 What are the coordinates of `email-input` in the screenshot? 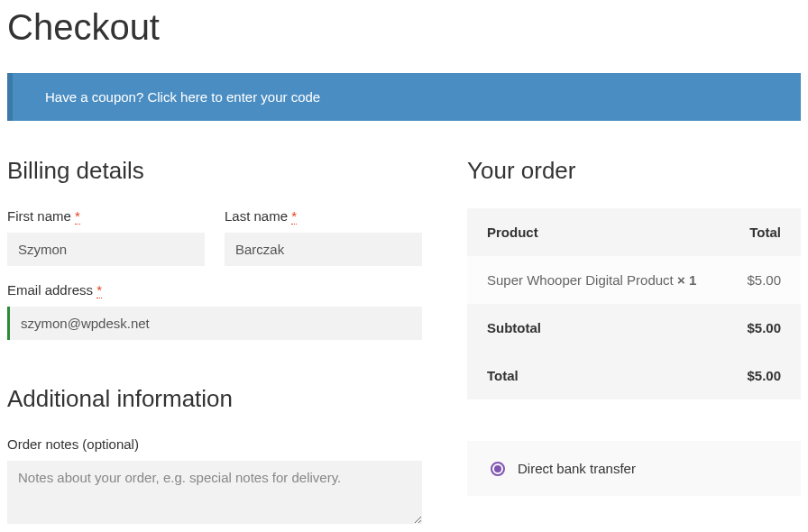 It's located at (215, 323).